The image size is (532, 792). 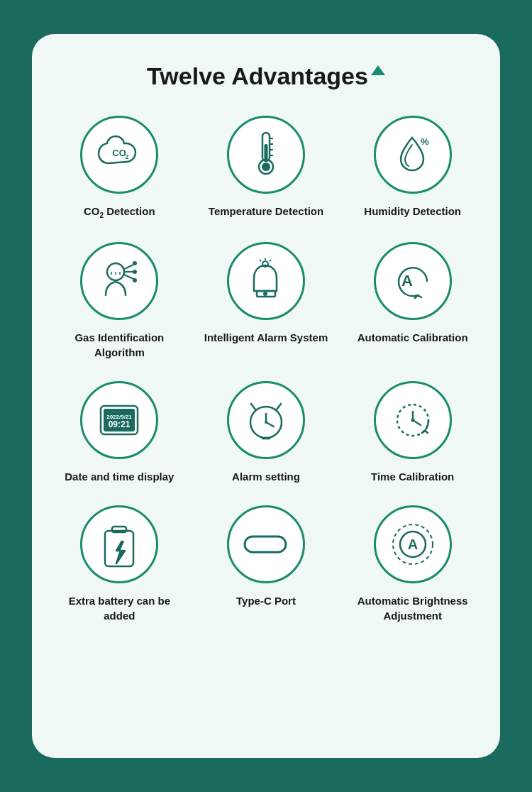 I want to click on autocal-icon: A, so click(x=413, y=281).